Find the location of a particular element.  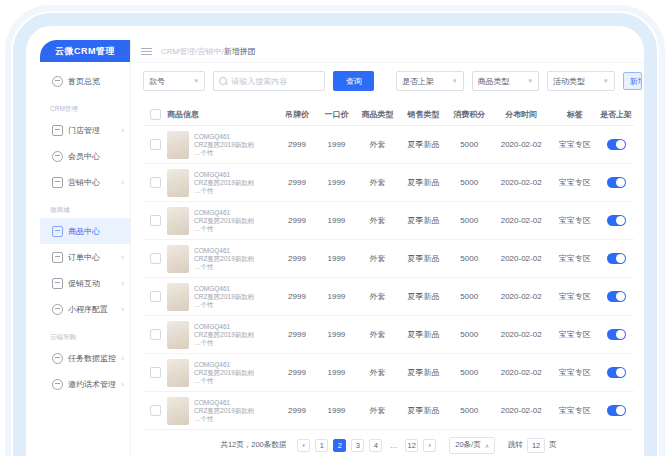

page-size-select: 20条/页∧ is located at coordinates (472, 446).